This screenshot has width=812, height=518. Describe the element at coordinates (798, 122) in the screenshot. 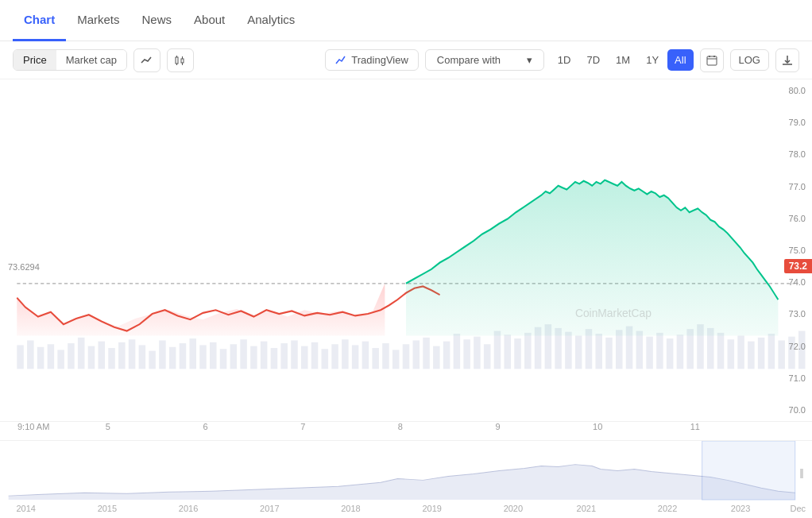

I see `y-label-79: 79.0` at that location.